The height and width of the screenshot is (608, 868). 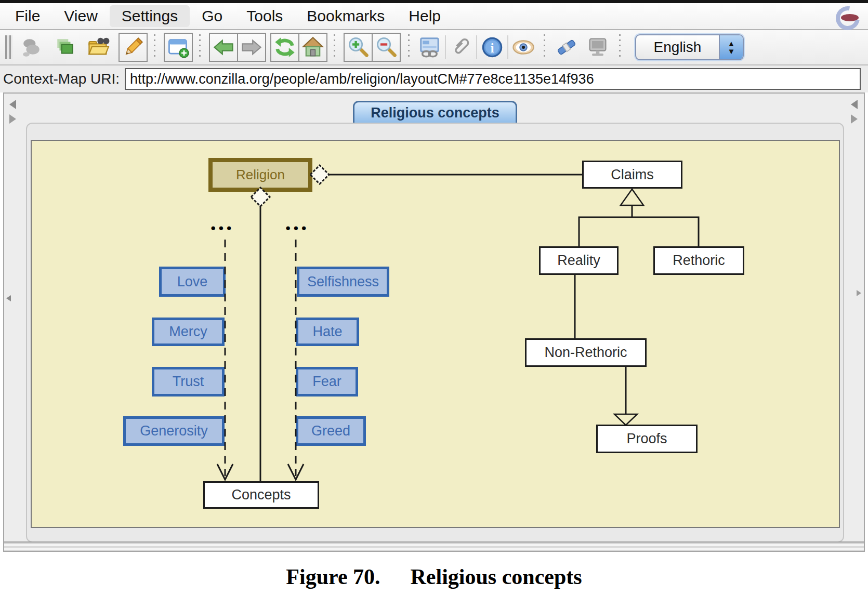 I want to click on svg-text: i, so click(x=493, y=48).